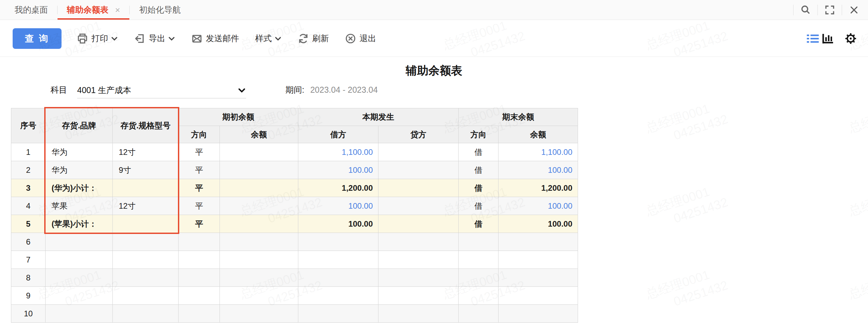 This screenshot has width=868, height=323. What do you see at coordinates (28, 170) in the screenshot?
I see `cell-no: 2` at bounding box center [28, 170].